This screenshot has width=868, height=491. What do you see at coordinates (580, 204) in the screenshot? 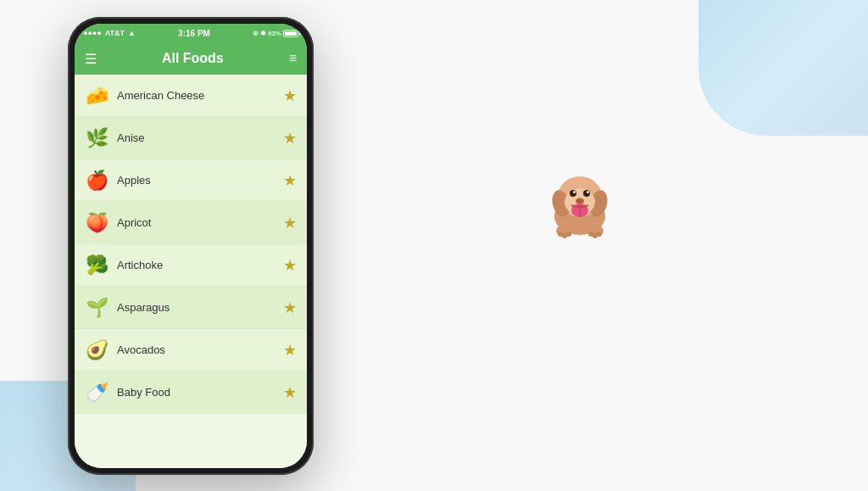
I see `dog-mascot` at bounding box center [580, 204].